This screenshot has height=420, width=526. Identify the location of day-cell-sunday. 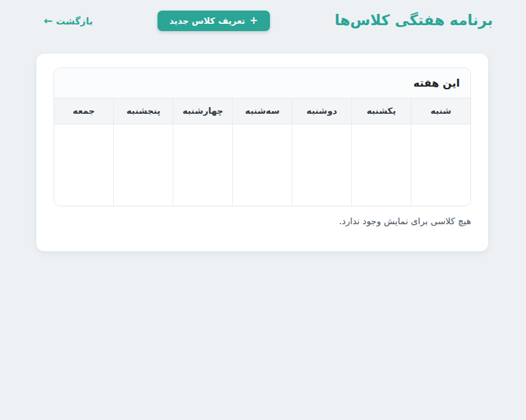
(381, 165).